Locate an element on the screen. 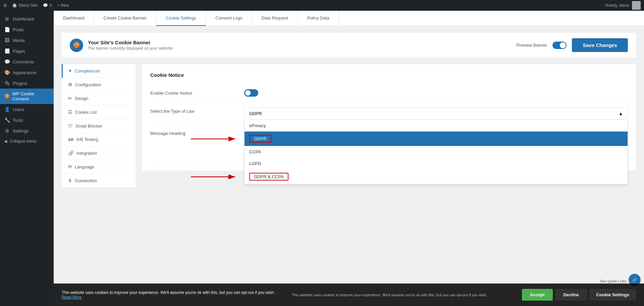 The image size is (644, 306). left-menu-item-design: ✏ Design is located at coordinates (99, 99).